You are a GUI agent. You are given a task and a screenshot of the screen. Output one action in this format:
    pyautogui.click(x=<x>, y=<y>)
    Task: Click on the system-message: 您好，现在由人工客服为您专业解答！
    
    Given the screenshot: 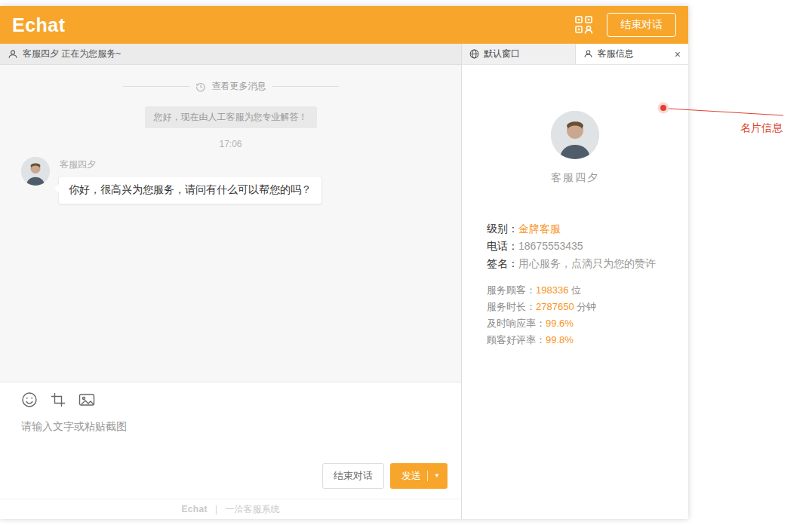 What is the action you would take?
    pyautogui.click(x=231, y=118)
    